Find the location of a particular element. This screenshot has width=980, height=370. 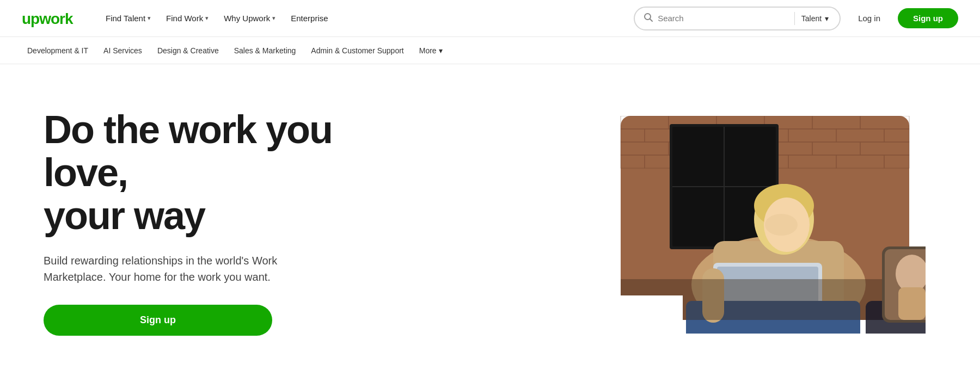

nav-find-talent: Find Talent ▾ is located at coordinates (128, 18).